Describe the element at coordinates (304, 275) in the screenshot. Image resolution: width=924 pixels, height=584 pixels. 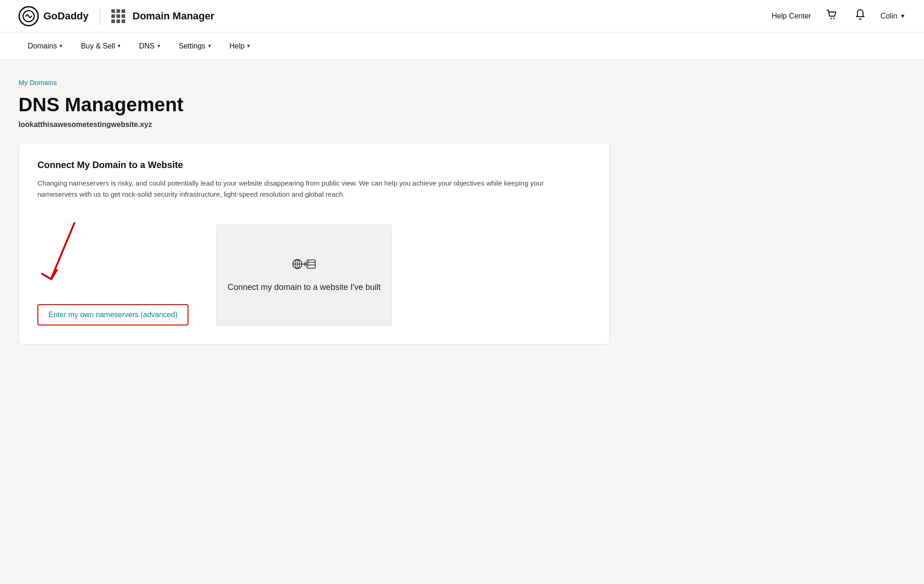
I see `connect-website-card: Connect my domain to a website I've buil…` at that location.